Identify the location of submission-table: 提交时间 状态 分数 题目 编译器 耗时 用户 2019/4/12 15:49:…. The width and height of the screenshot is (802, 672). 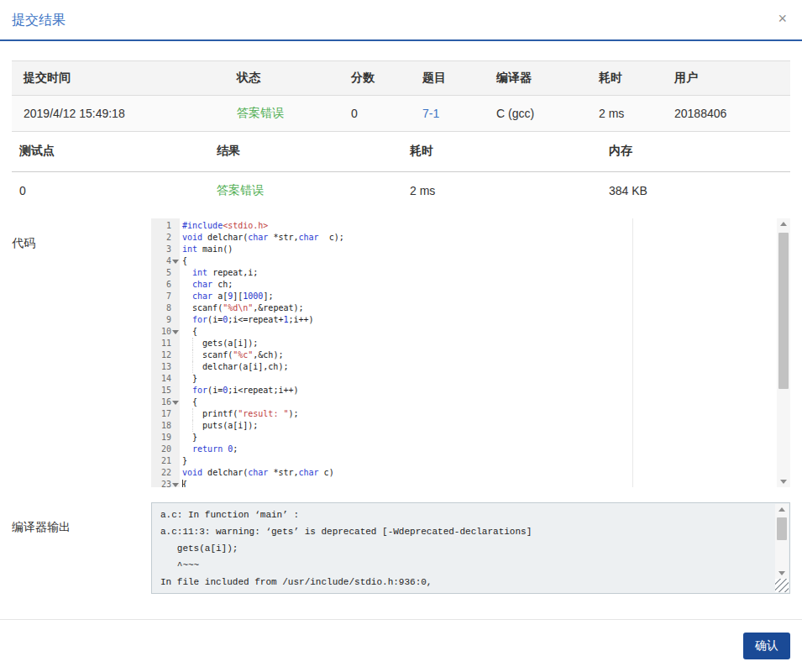
(401, 96).